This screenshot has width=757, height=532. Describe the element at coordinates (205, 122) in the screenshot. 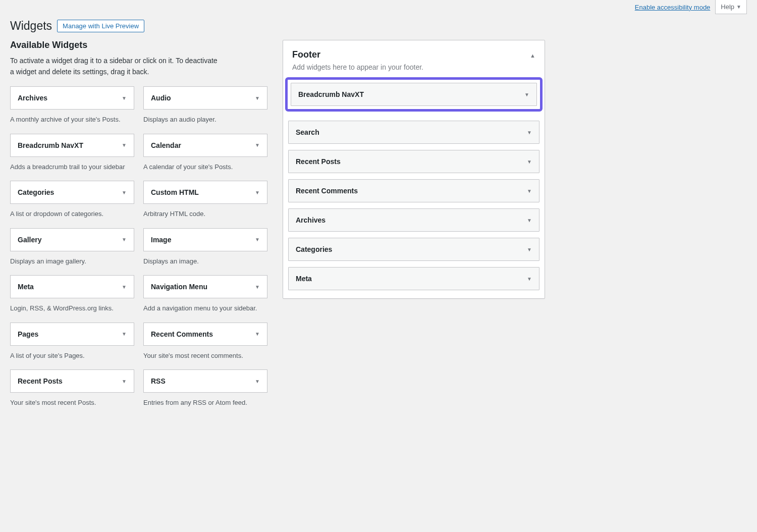

I see `available-widget-desc: Displays an audio player.` at that location.